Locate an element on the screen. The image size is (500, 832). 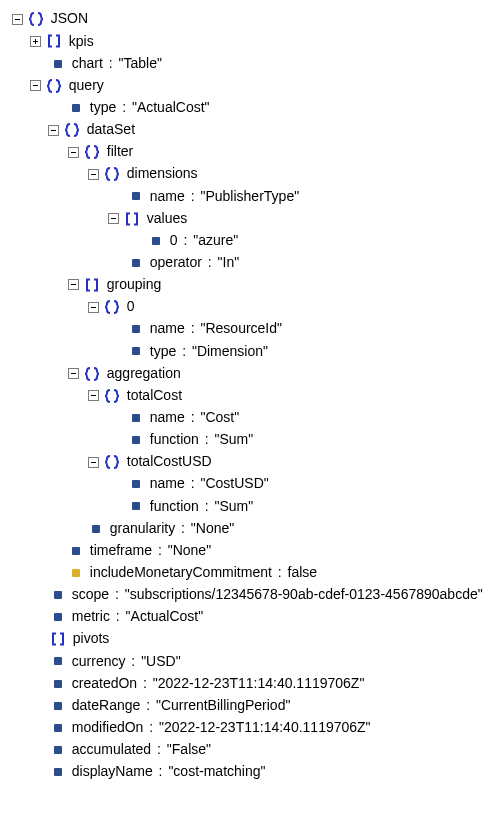
node-label: scope : "subscriptions/12345678-90ab-cde… is located at coordinates (278, 595).